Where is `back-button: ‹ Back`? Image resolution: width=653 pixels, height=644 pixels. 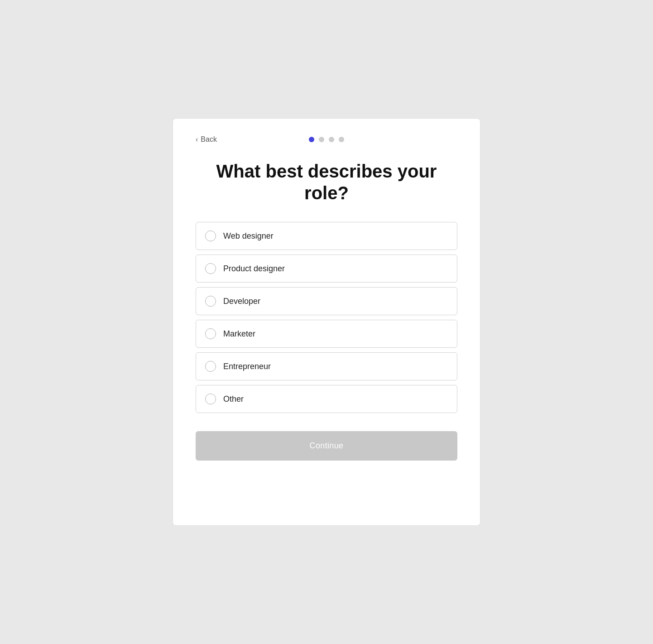 back-button: ‹ Back is located at coordinates (206, 139).